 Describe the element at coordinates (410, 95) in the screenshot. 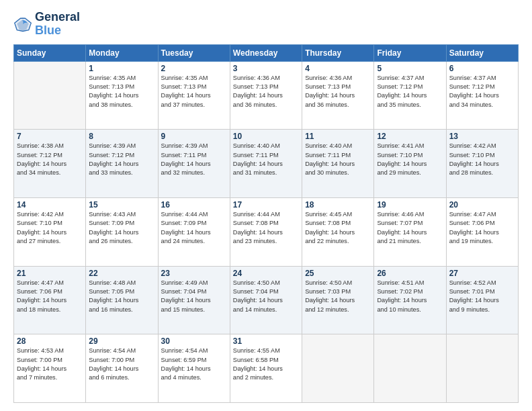

I see `calendar-day-cell: 5Sunrise: 4:37 AMSunset: 7:12 PMDaylight…` at that location.